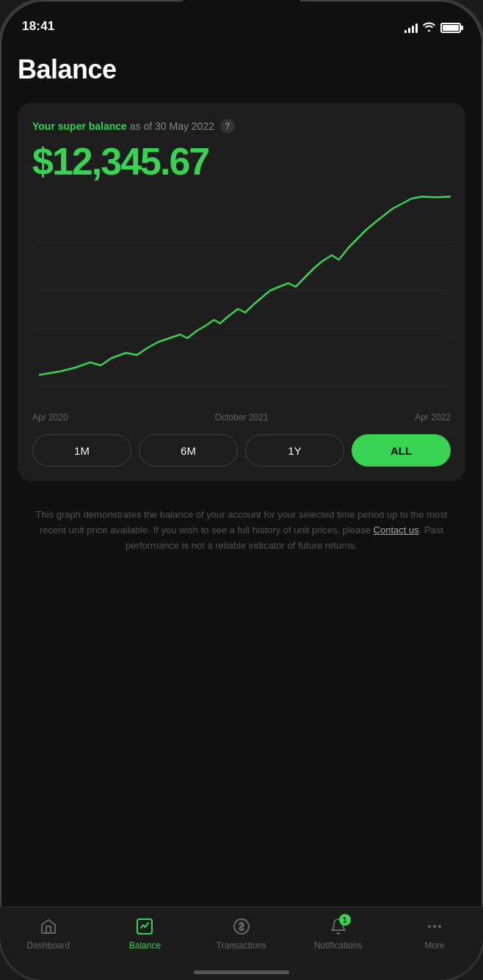  What do you see at coordinates (242, 532) in the screenshot?
I see `disclaimer: This graph demonstrates the balance of y…` at bounding box center [242, 532].